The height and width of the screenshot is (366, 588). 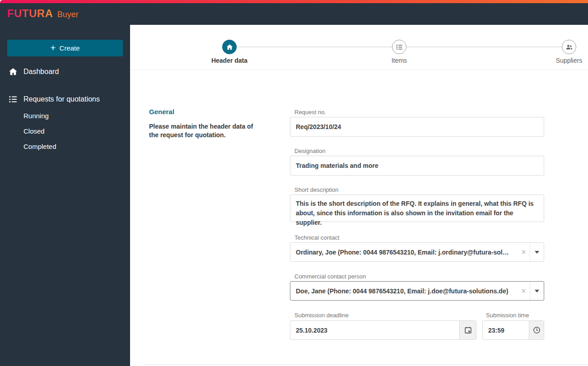 I want to click on commercial-contact-combobox: Doe, Jane (Phone: 0044 9876543210, Email…, so click(x=417, y=291).